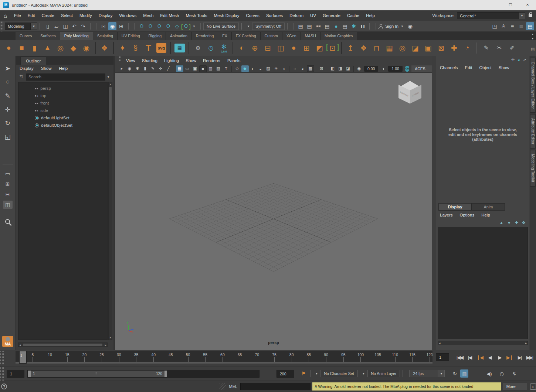 This screenshot has width=536, height=392. Describe the element at coordinates (47, 68) in the screenshot. I see `outliner-menu-item: Show` at that location.